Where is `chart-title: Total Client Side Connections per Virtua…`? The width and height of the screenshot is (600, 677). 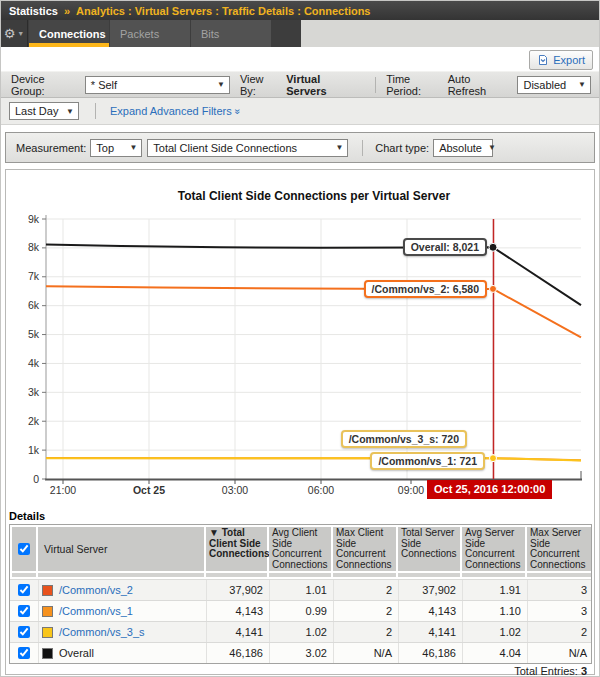 chart-title: Total Client Side Connections per Virtua… is located at coordinates (314, 196).